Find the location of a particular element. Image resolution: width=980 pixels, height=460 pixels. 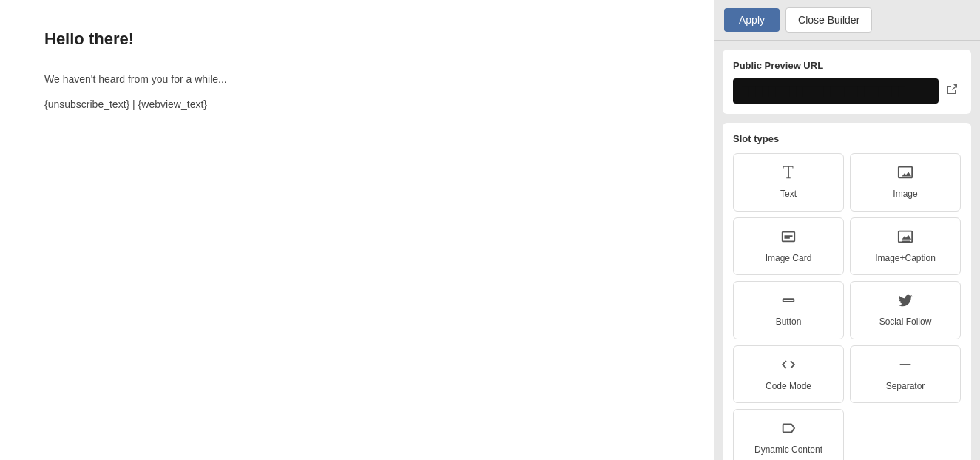

close-builder-button: Close Builder is located at coordinates (828, 20).